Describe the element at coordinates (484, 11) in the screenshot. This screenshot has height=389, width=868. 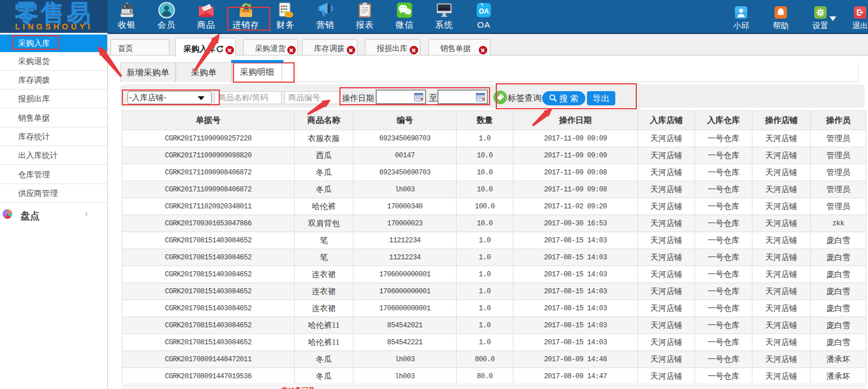
I see `svg-text: OA` at that location.